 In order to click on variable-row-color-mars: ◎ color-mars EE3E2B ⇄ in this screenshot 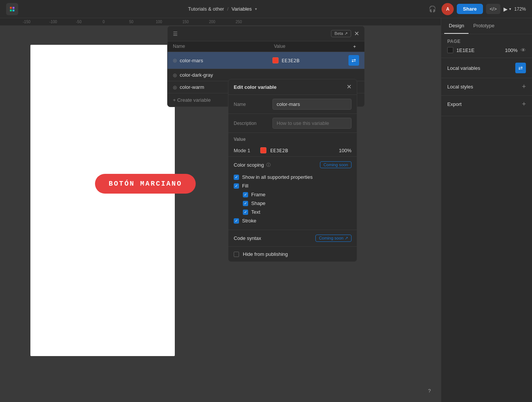, I will do `click(266, 61)`.